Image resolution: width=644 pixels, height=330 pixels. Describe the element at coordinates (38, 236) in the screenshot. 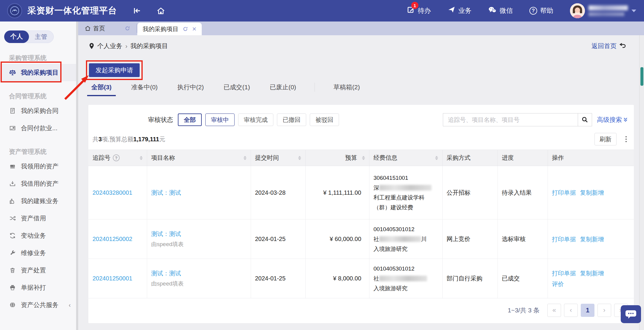

I see `sidebar-item-change-business: 变动业务` at that location.